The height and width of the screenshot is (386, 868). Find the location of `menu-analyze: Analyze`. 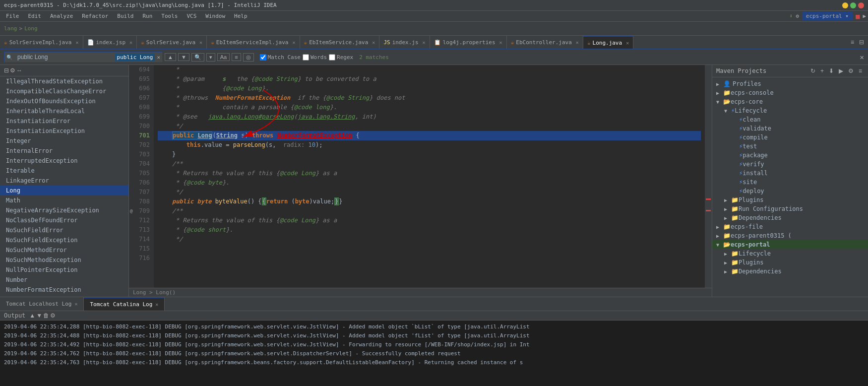

menu-analyze: Analyze is located at coordinates (62, 16).